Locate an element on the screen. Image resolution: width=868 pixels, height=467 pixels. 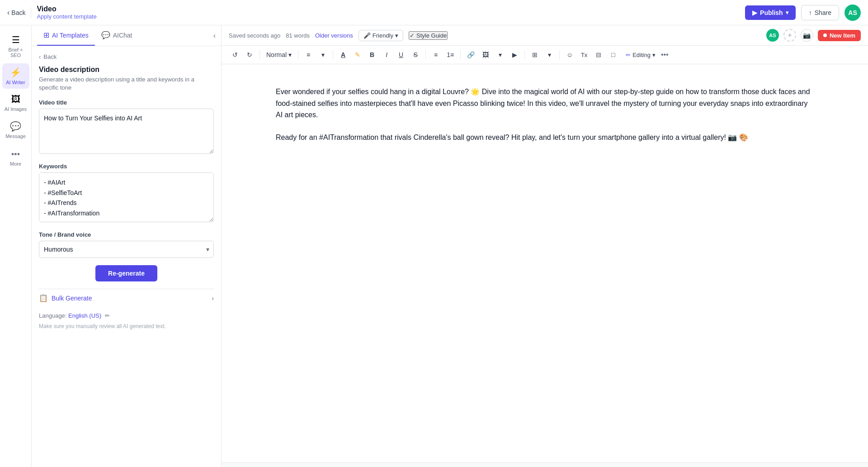
emoji-button: ☺ is located at coordinates (570, 55).